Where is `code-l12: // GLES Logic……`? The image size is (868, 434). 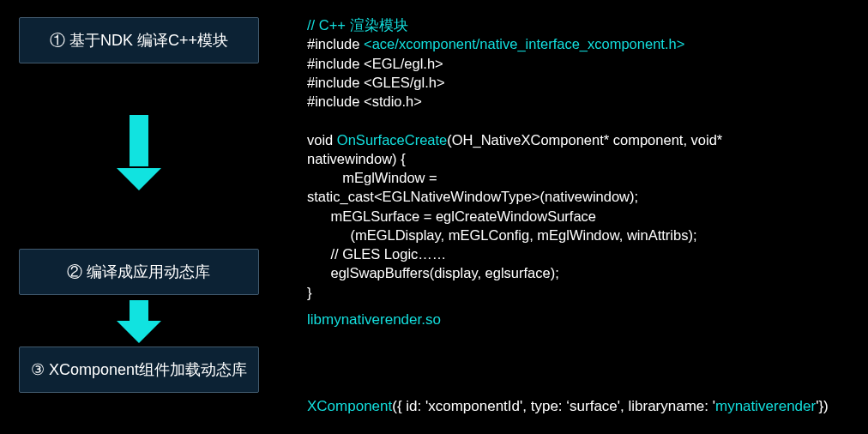
code-l12: // GLES Logic…… is located at coordinates (377, 254).